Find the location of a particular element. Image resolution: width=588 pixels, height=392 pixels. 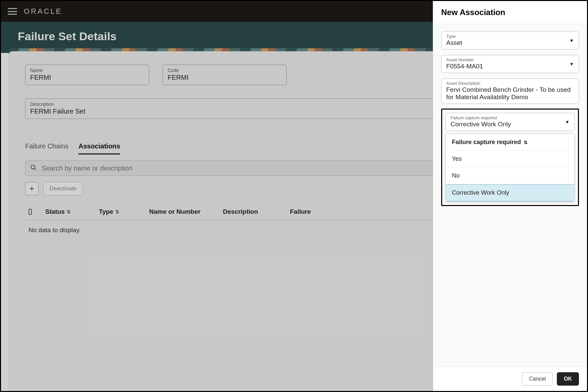

cancel-button: Cancel is located at coordinates (537, 379).